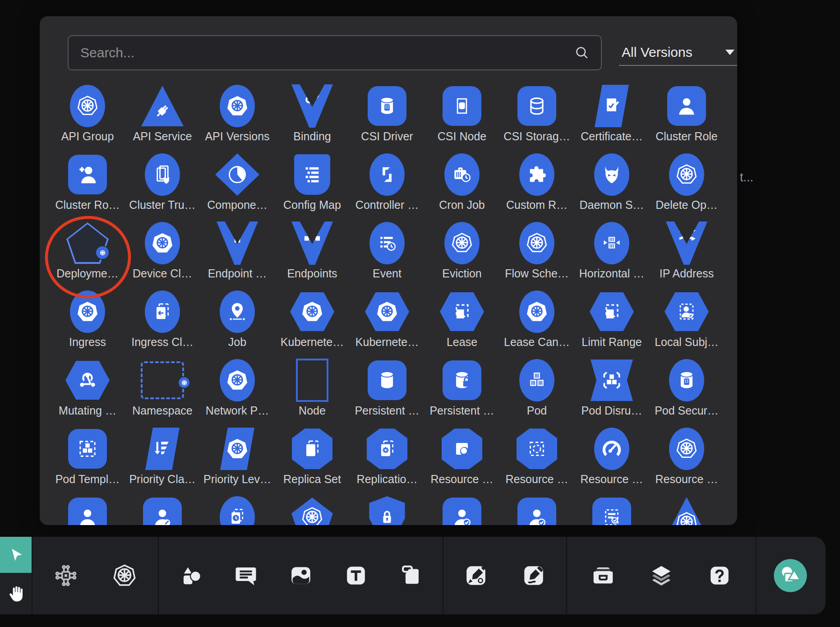 This screenshot has width=840, height=627. Describe the element at coordinates (237, 186) in the screenshot. I see `library-item-compone: Compone…` at that location.